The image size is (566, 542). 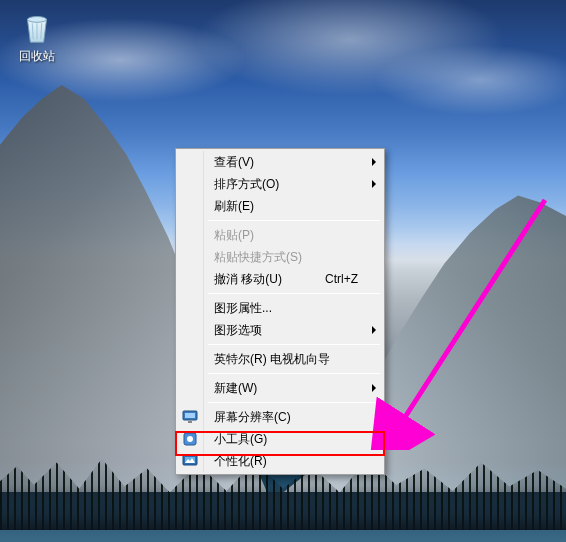 What do you see at coordinates (294, 330) in the screenshot?
I see `menu-graphics-options: 图形选项` at bounding box center [294, 330].